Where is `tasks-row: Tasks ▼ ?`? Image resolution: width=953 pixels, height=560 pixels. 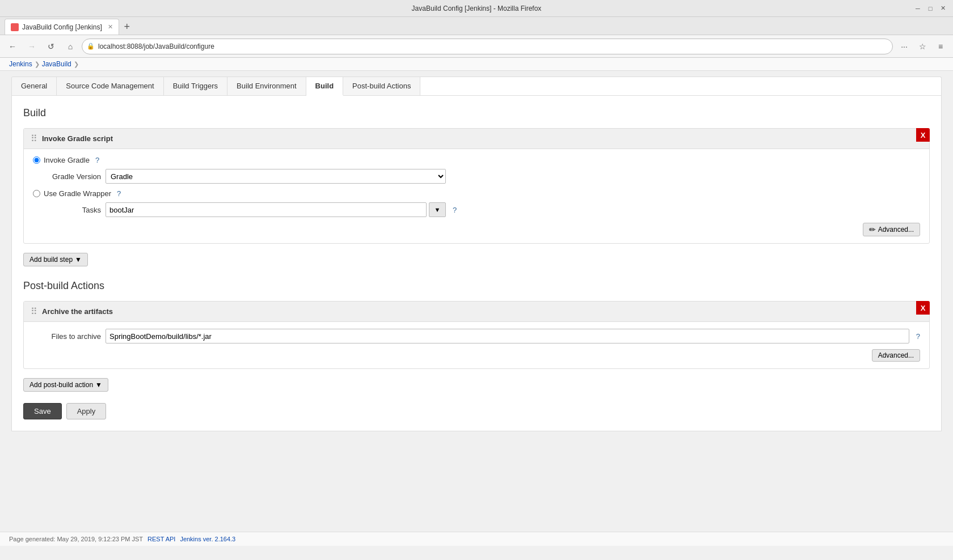 tasks-row: Tasks ▼ ? is located at coordinates (476, 210).